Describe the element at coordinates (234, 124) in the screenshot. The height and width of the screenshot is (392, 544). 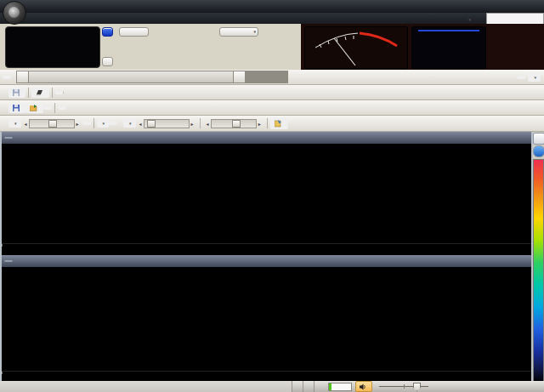
I see `contrast-slider: ◂▸` at that location.